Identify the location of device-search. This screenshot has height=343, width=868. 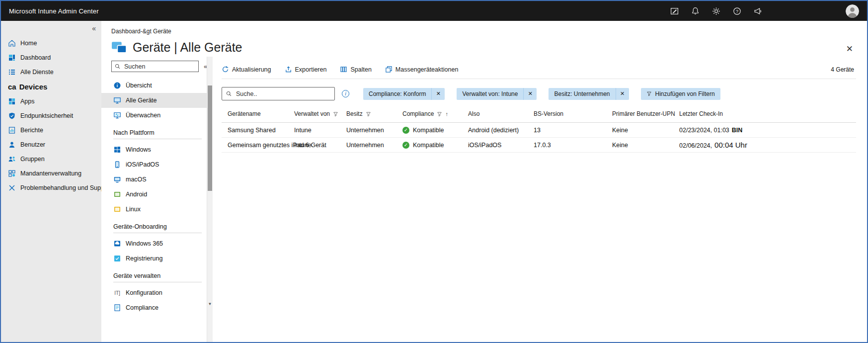
(278, 93).